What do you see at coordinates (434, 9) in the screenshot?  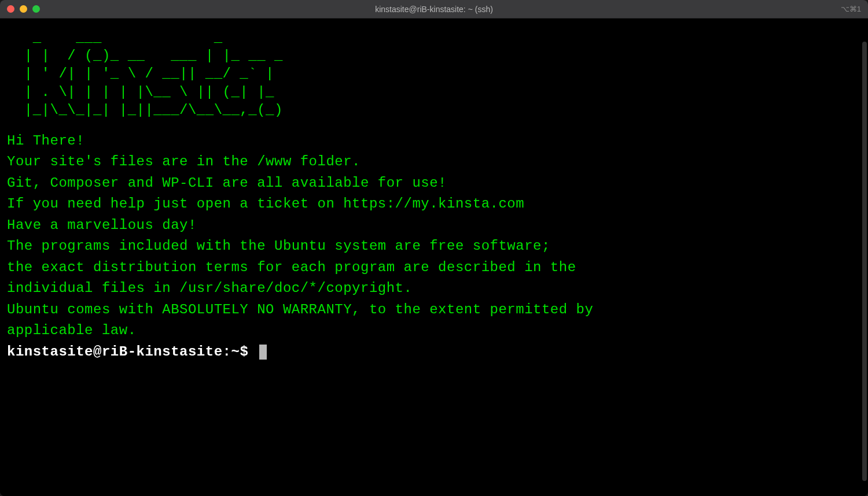 I see `window-title: kinstasite@riB-kinstasite: ~ (ssh)` at bounding box center [434, 9].